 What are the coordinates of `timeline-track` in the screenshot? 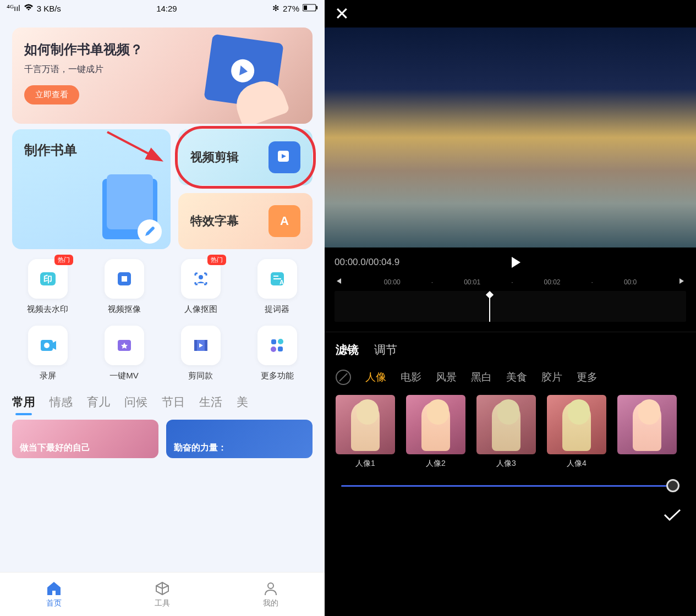 It's located at (511, 306).